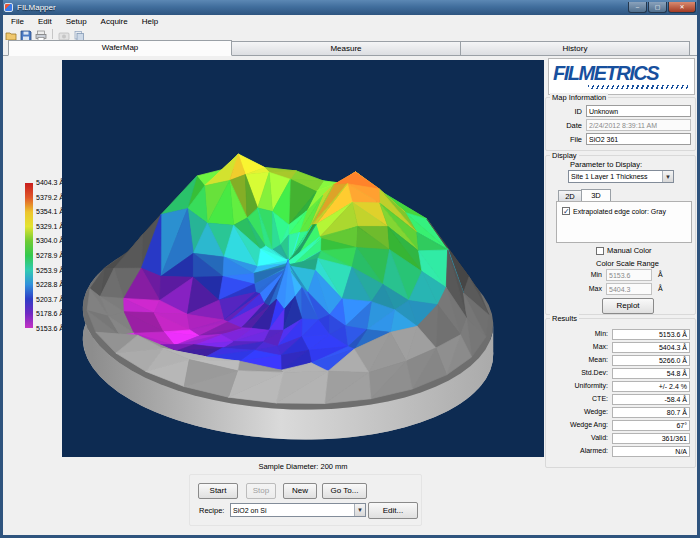 This screenshot has height=538, width=700. Describe the element at coordinates (651, 400) in the screenshot. I see `result-value: -58.4 Å` at that location.